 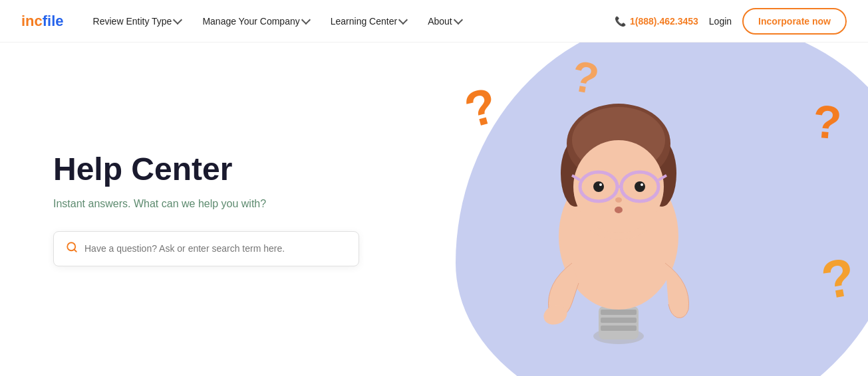 I want to click on question-mark-3: ?, so click(x=827, y=122).